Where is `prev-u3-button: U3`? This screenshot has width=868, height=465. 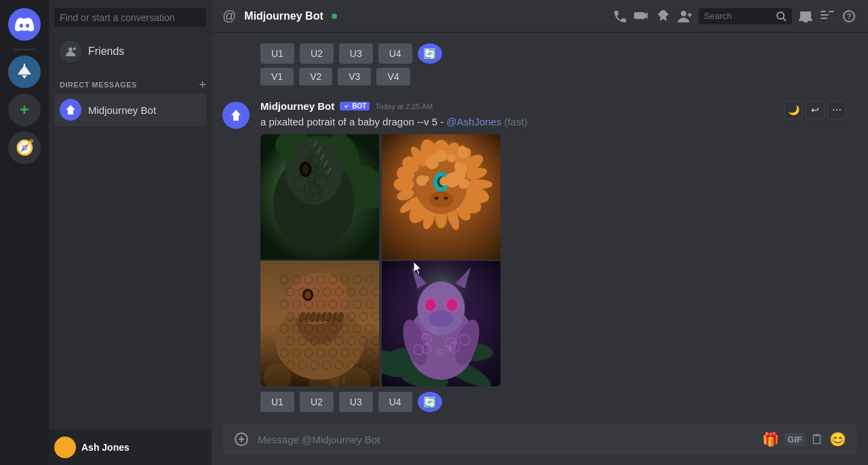
prev-u3-button: U3 is located at coordinates (356, 54).